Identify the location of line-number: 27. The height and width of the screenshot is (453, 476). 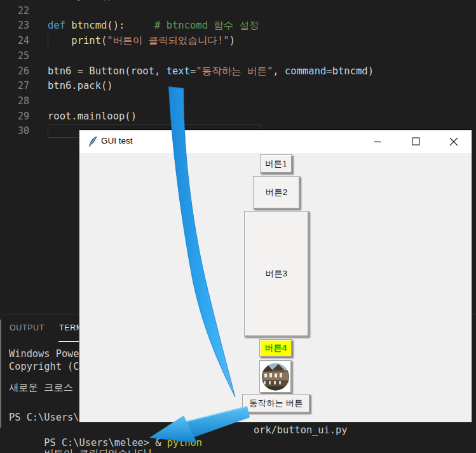
(15, 86).